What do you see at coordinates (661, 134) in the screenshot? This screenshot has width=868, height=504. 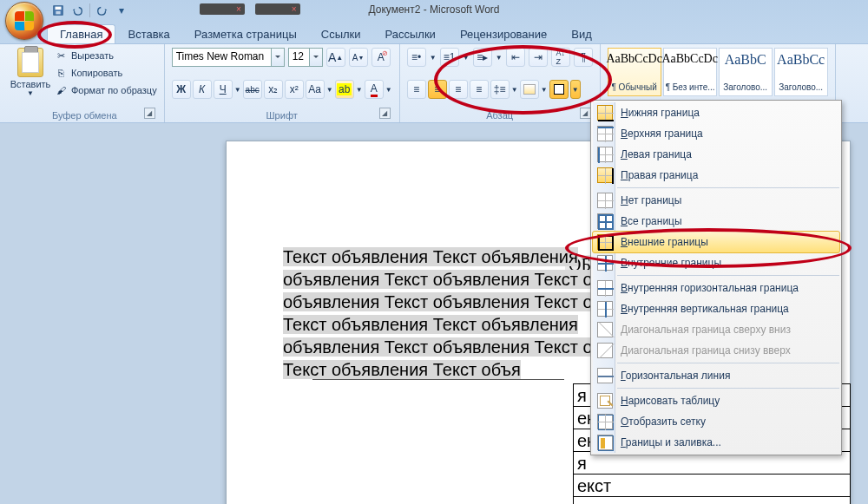 I see `border-menu-label: Верхняя граница` at bounding box center [661, 134].